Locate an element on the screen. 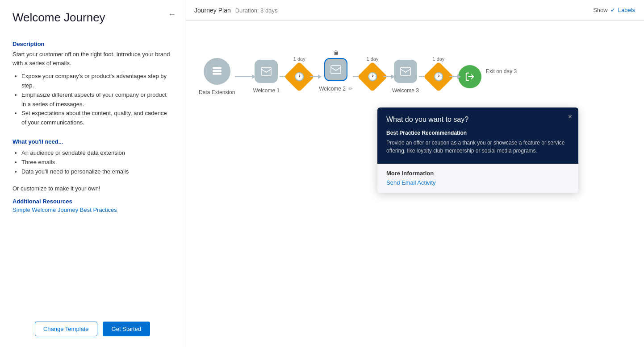 The image size is (644, 347). journey-header: Journey Plan Duration: 3 days Show ✓ Lab… is located at coordinates (414, 10).